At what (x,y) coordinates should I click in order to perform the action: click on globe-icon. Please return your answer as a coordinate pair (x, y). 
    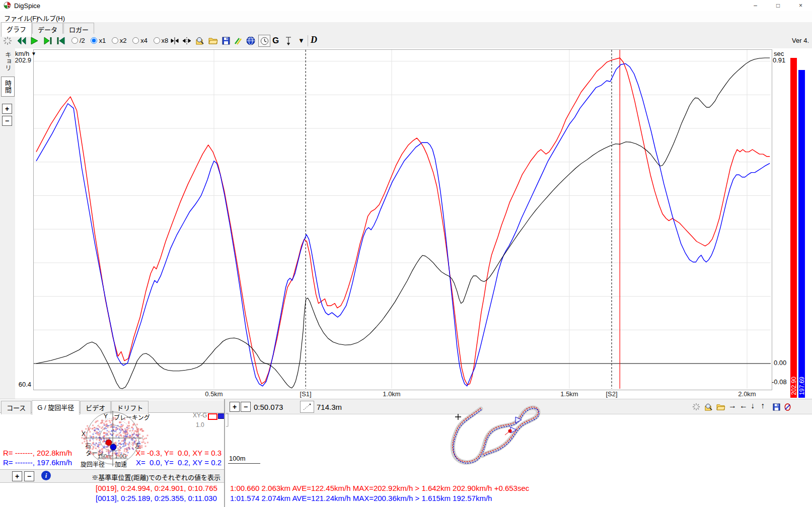
    Looking at the image, I should click on (251, 41).